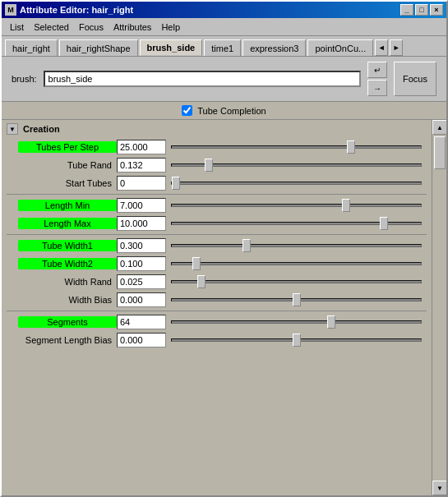 The image size is (448, 497). Describe the element at coordinates (377, 88) in the screenshot. I see `brush-icon-btn-2: →` at that location.